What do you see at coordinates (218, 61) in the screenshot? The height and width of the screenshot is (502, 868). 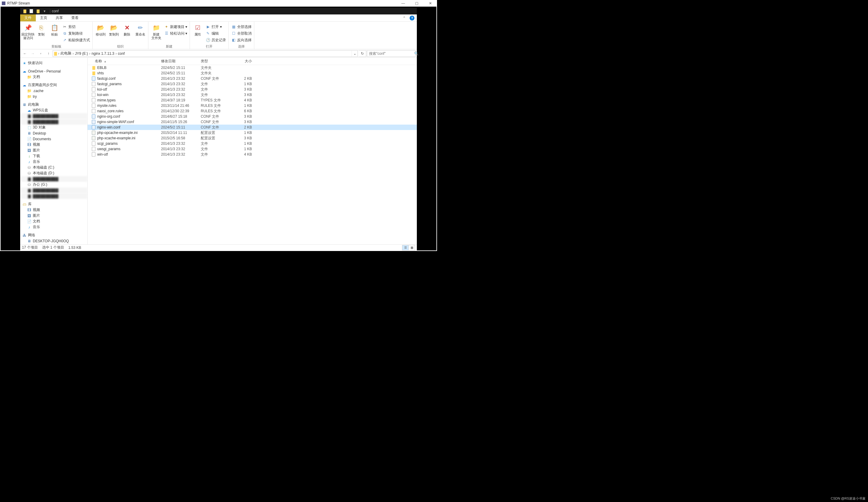 I see `col-type: 类型` at bounding box center [218, 61].